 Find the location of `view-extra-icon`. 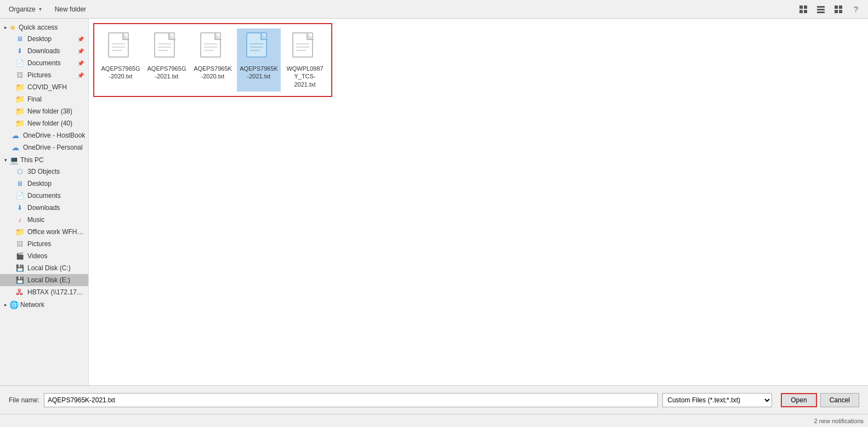

view-extra-icon is located at coordinates (838, 9).